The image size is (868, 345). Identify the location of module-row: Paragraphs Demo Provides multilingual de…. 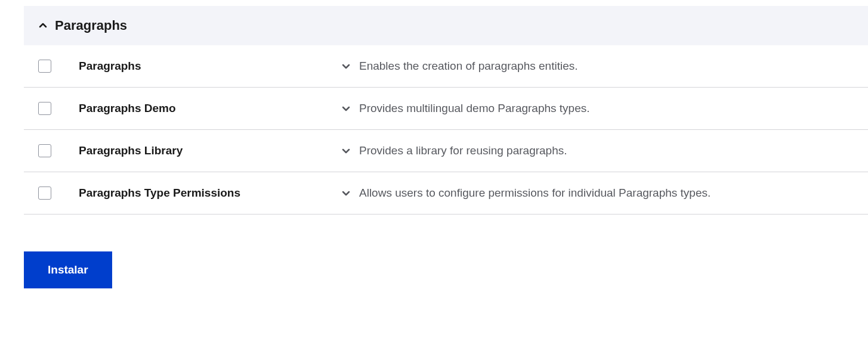
(446, 108).